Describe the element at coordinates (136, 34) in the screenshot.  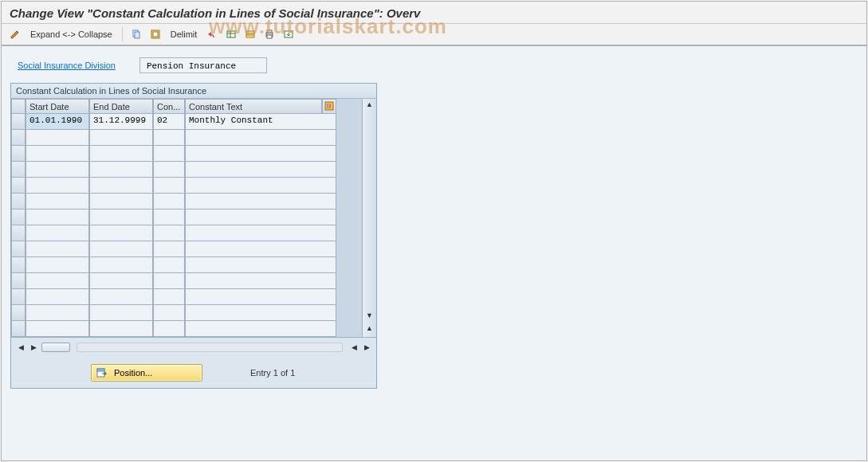
I see `copy-icon` at that location.